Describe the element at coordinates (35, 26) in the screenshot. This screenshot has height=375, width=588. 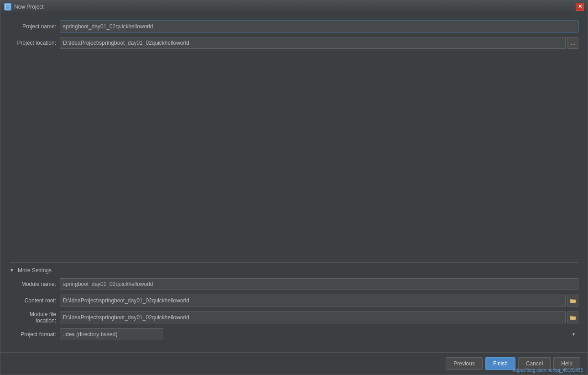
I see `project-name-label: Project name:` at that location.